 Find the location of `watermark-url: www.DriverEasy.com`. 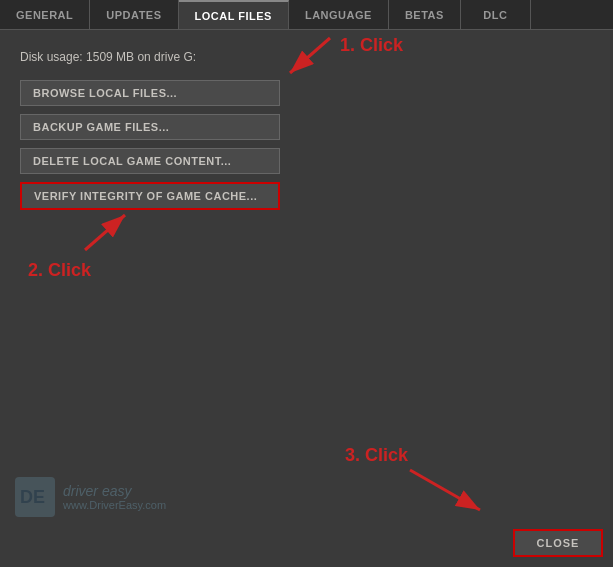

watermark-url: www.DriverEasy.com is located at coordinates (114, 505).